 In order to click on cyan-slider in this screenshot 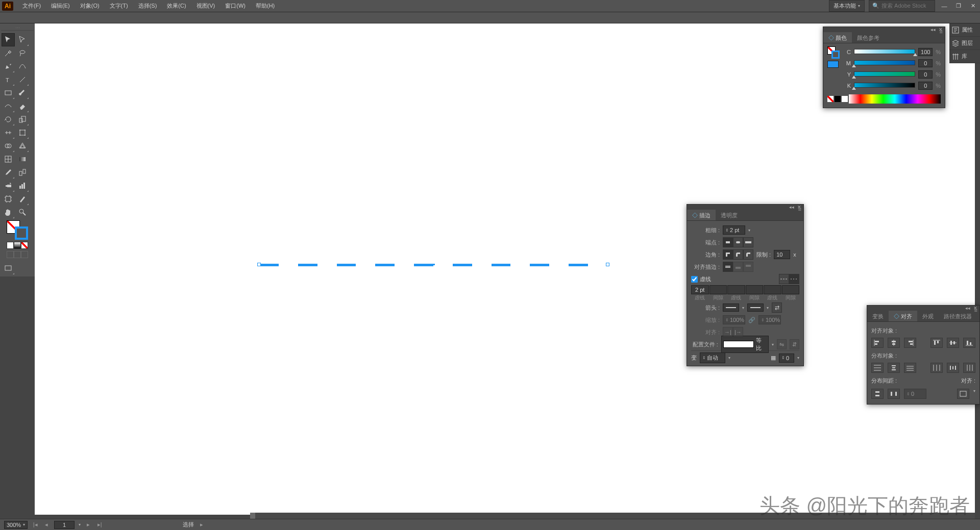, I will do `click(885, 52)`.